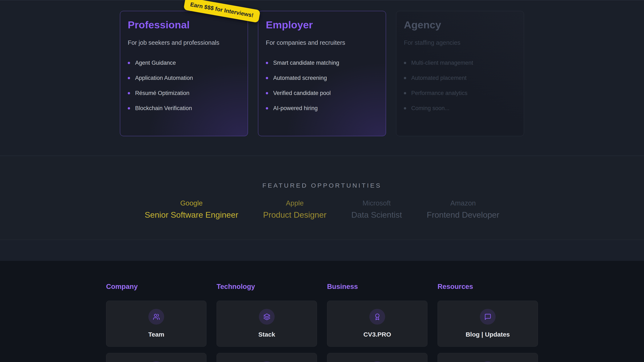 The height and width of the screenshot is (362, 644). Describe the element at coordinates (463, 203) in the screenshot. I see `job-company: Amazon` at that location.